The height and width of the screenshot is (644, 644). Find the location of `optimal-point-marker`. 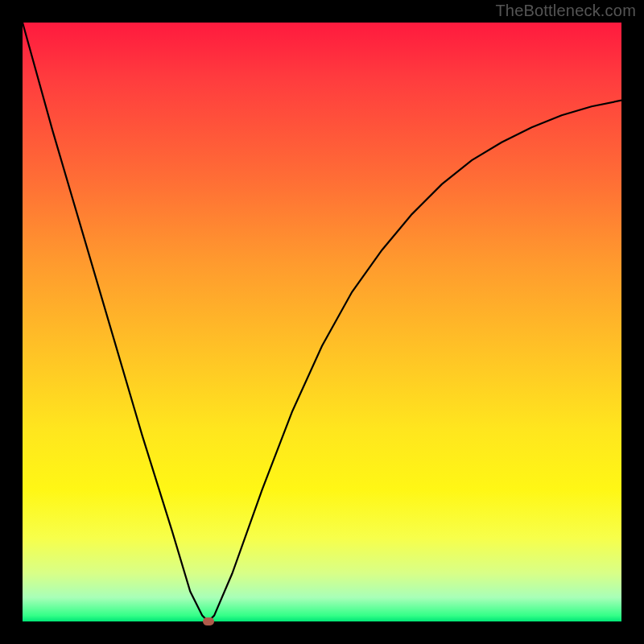

optimal-point-marker is located at coordinates (208, 621).